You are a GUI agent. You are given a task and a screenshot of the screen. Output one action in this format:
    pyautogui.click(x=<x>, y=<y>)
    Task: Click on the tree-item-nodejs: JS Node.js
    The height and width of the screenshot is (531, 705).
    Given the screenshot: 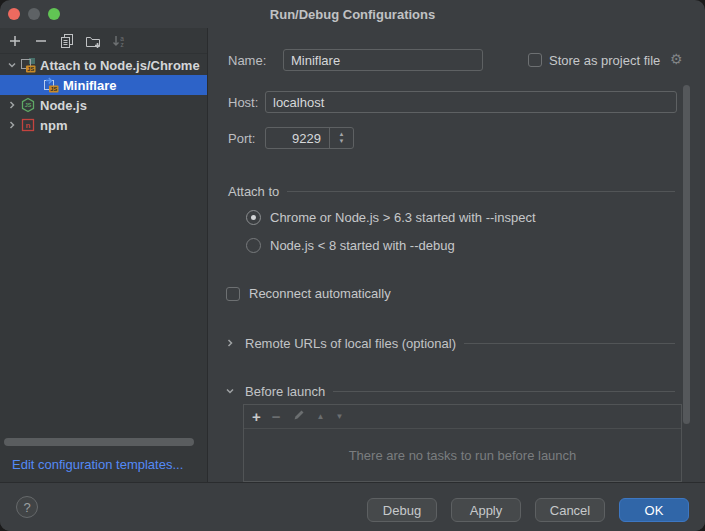 What is the action you would take?
    pyautogui.click(x=104, y=105)
    